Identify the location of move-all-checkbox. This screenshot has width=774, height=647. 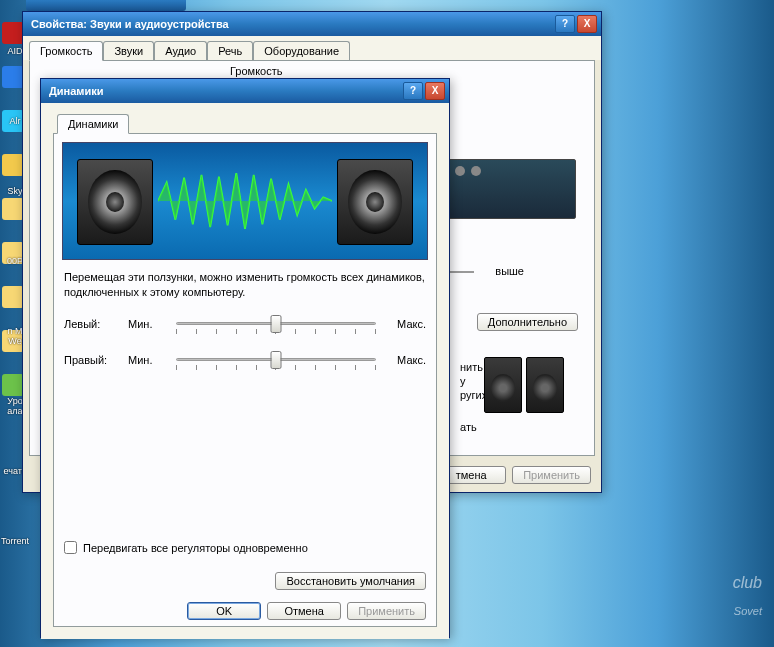
(70, 548).